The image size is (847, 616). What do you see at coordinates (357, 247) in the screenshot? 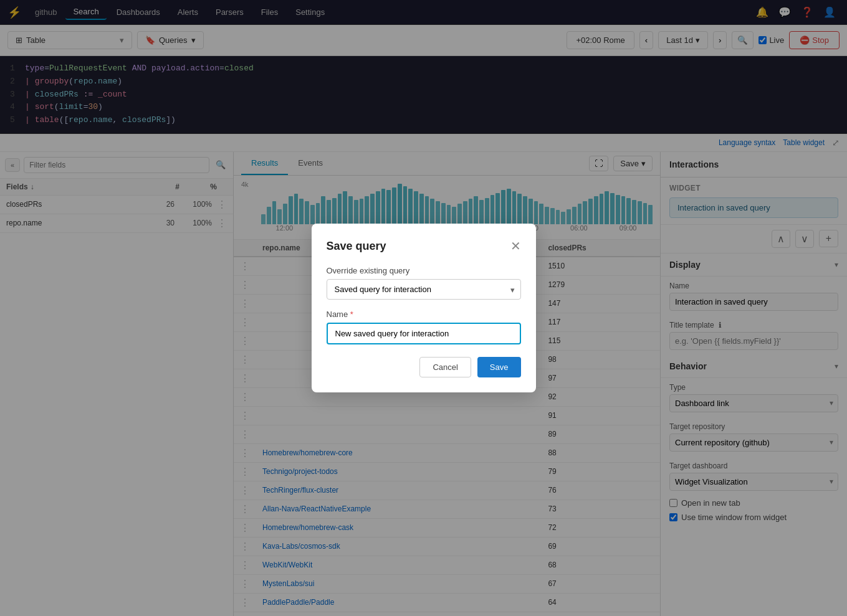
I see `modal-title: Save query` at bounding box center [357, 247].